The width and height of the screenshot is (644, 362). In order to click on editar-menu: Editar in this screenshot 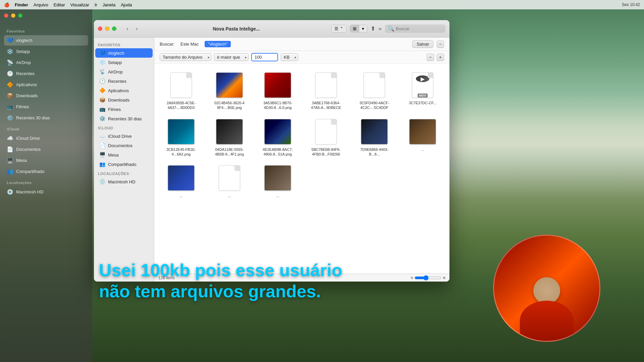, I will do `click(59, 5)`.